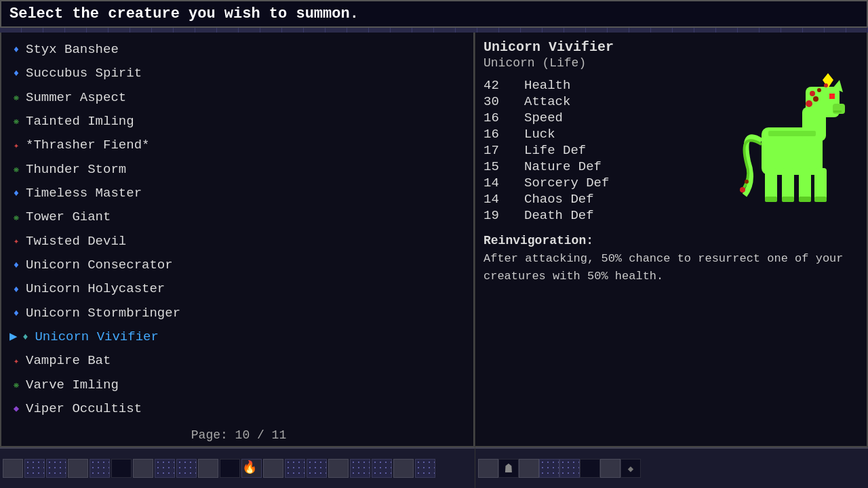 The image size is (868, 488). Describe the element at coordinates (84, 73) in the screenshot. I see `creature-name: Succubus Spirit` at that location.